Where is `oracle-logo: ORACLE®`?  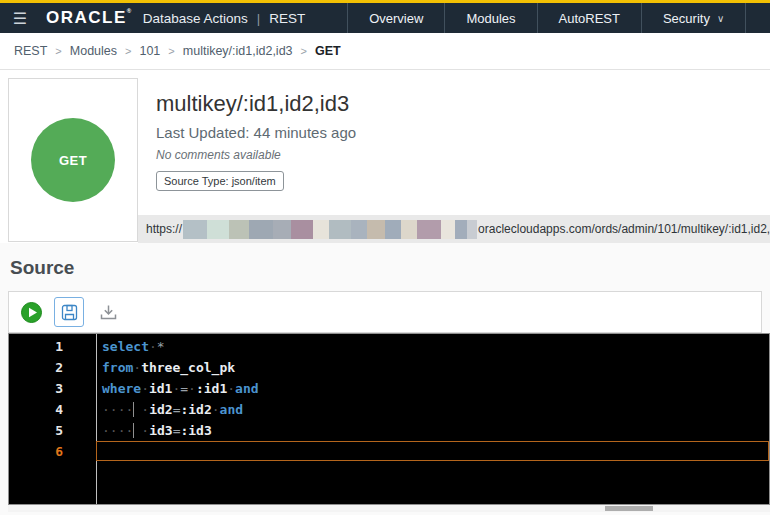 oracle-logo: ORACLE® is located at coordinates (90, 18).